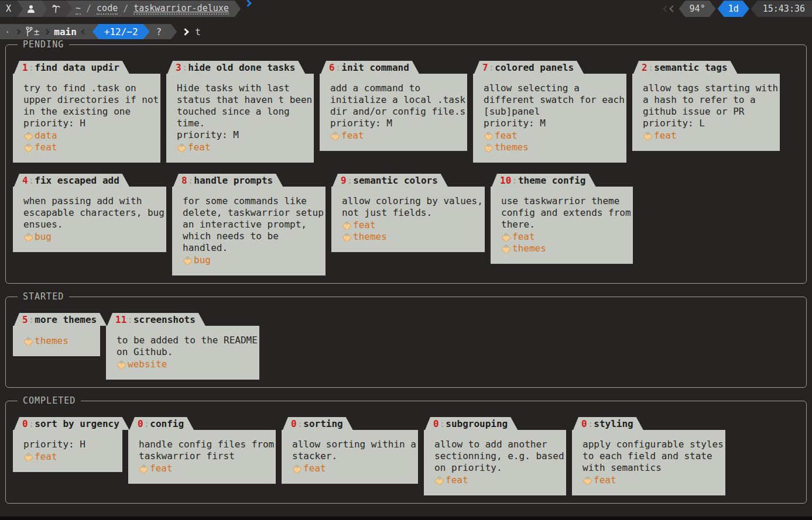 The image size is (812, 520). Describe the element at coordinates (406, 32) in the screenshot. I see `prompt-bar: · ± main +12/−2 ? t` at that location.